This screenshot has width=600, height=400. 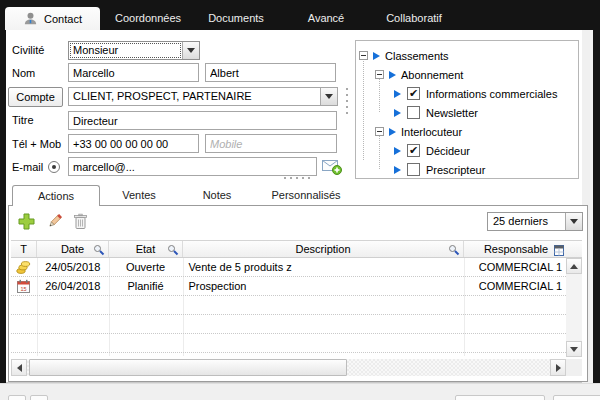 I want to click on tab-coordonnees: Coordonnées, so click(x=148, y=18).